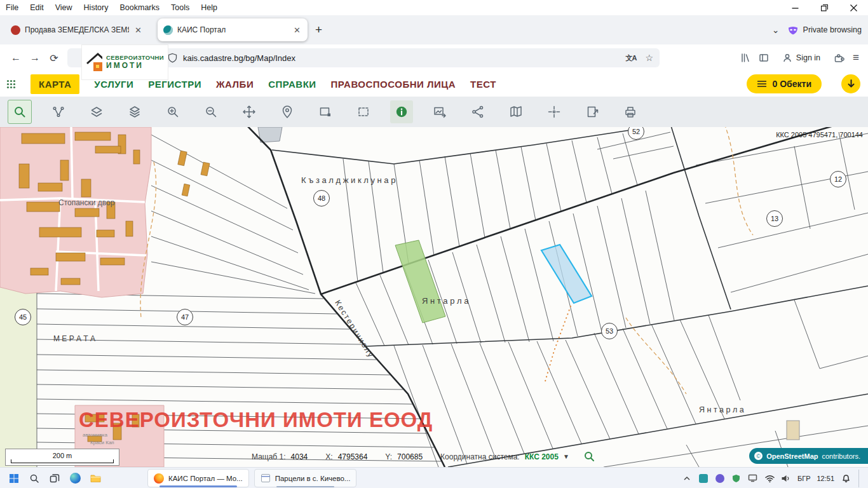 This screenshot has width=868, height=488. Describe the element at coordinates (793, 30) in the screenshot. I see `private-mask-icon` at that location.